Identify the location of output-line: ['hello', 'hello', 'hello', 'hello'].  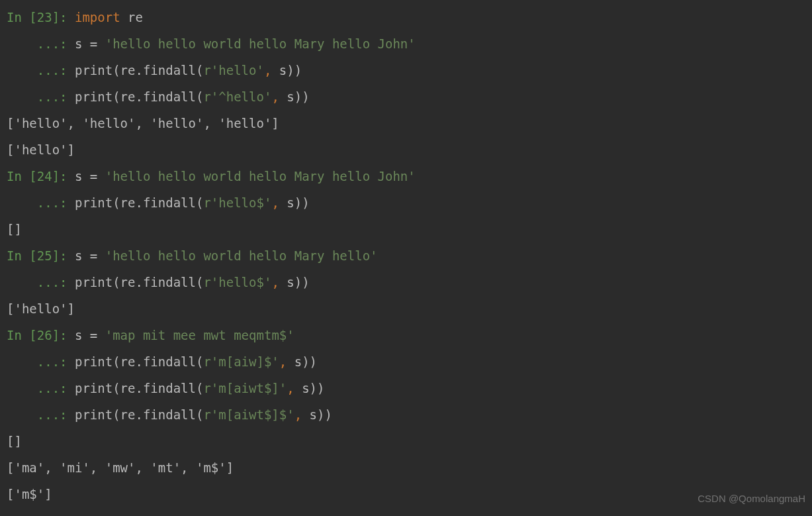
(406, 123).